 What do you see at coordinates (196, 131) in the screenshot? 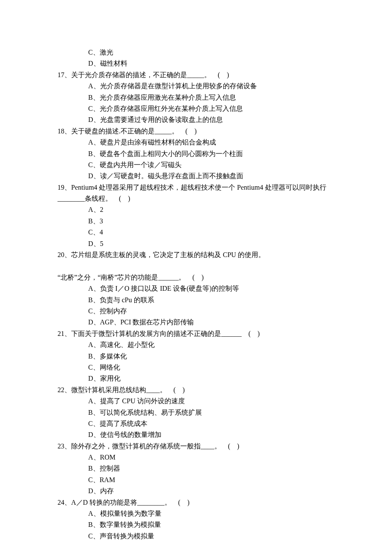
I see `question-line: 18、关于硬盘的描述.不正确的是_____。 ( )` at bounding box center [196, 131].